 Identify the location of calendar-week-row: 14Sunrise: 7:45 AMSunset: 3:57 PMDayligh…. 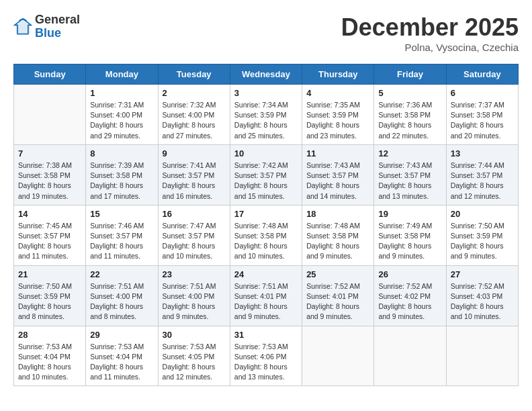
(266, 235).